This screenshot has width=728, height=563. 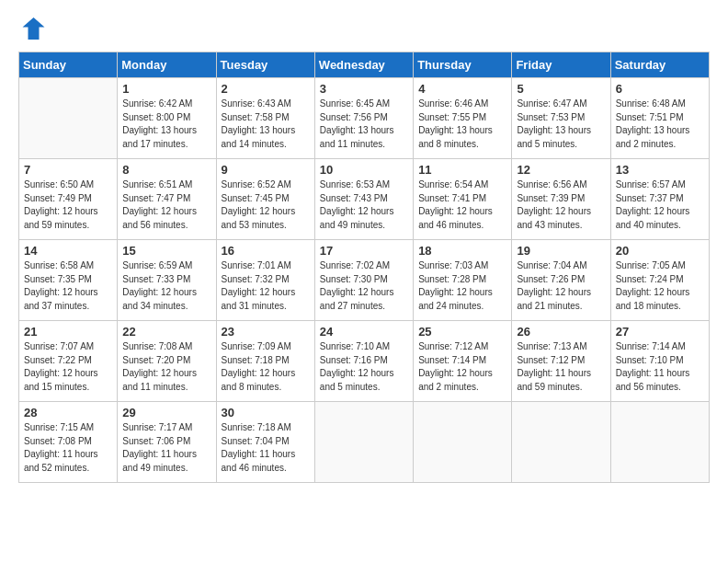 What do you see at coordinates (265, 362) in the screenshot?
I see `calendar-cell: 23Sunrise: 7:09 AM Sunset: 7:18 PM Dayli…` at bounding box center [265, 362].